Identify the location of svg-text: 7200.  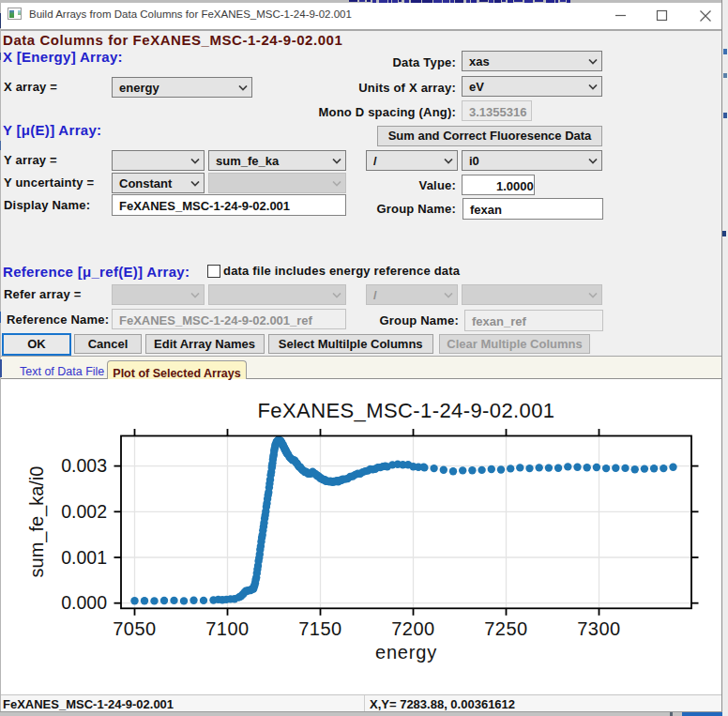
(413, 629).